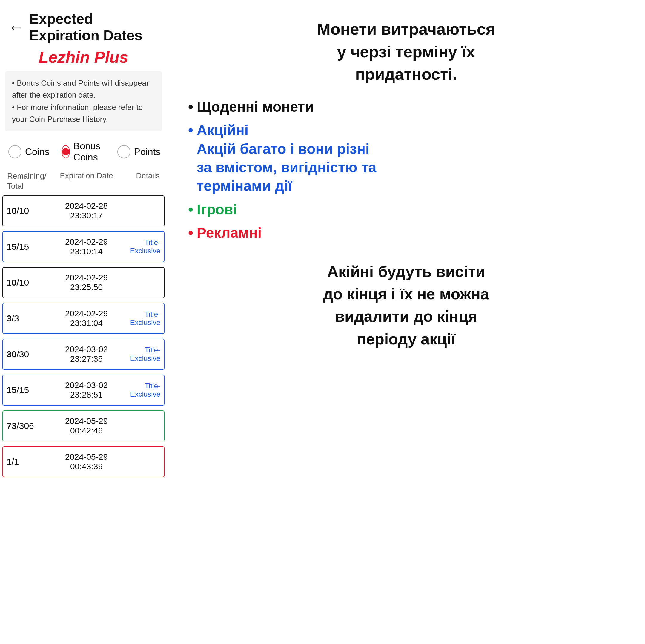 This screenshot has width=645, height=644. Describe the element at coordinates (140, 247) in the screenshot. I see `row-details-2: Title-Exclusive` at that location.